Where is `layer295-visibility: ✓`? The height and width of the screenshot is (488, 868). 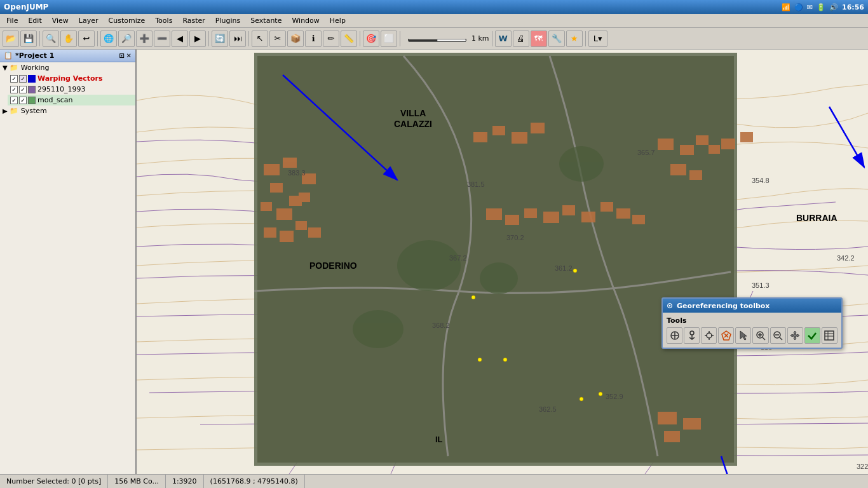 layer295-visibility: ✓ is located at coordinates (23, 90).